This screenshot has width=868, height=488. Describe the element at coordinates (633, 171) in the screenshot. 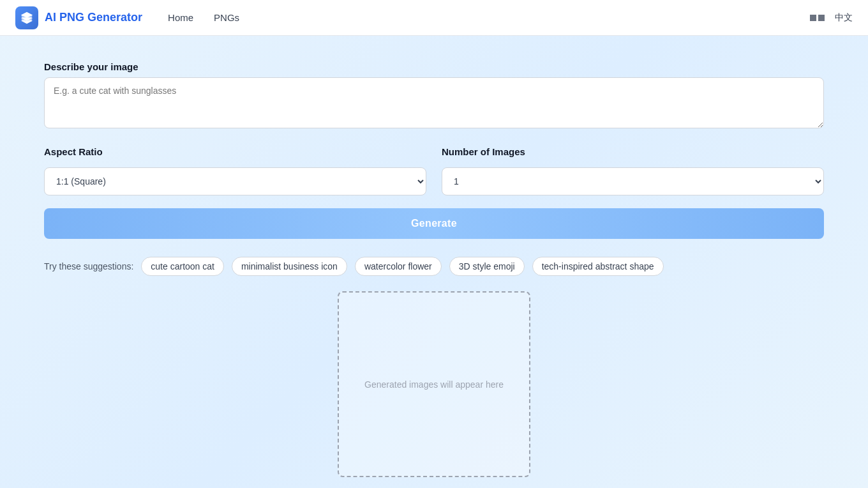

I see `count-group: Number of Images 1 2 3 4` at that location.